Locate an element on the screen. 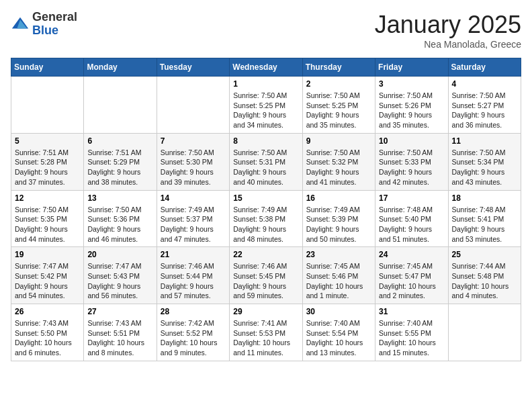 The image size is (532, 411). calendar-cell: 20Sunrise: 7:47 AM Sunset: 5:43 PM Dayli… is located at coordinates (120, 275).